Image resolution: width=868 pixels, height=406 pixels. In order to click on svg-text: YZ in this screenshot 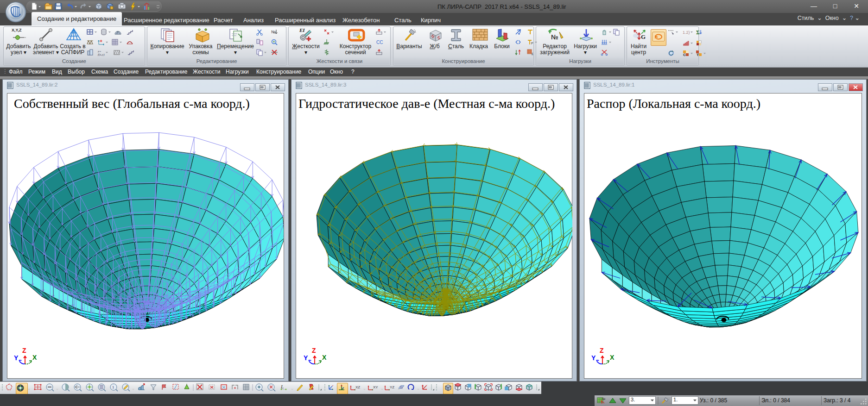, I will do `click(392, 387)`.